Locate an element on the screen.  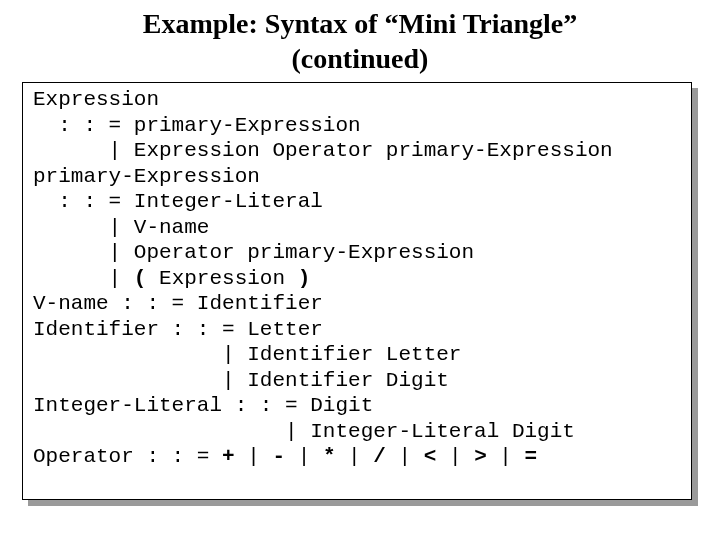
line-1: Expression is located at coordinates (96, 100).